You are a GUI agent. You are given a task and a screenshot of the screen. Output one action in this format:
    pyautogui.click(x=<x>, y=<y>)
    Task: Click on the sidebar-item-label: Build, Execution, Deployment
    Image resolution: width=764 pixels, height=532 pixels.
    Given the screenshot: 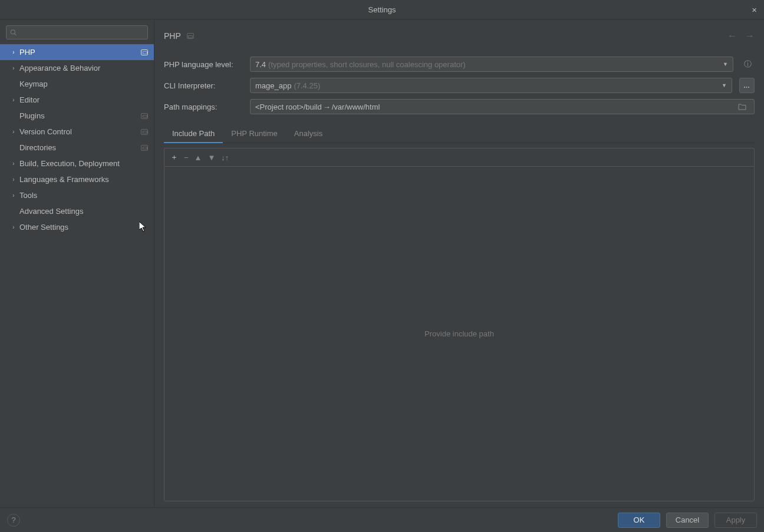 What is the action you would take?
    pyautogui.click(x=84, y=164)
    